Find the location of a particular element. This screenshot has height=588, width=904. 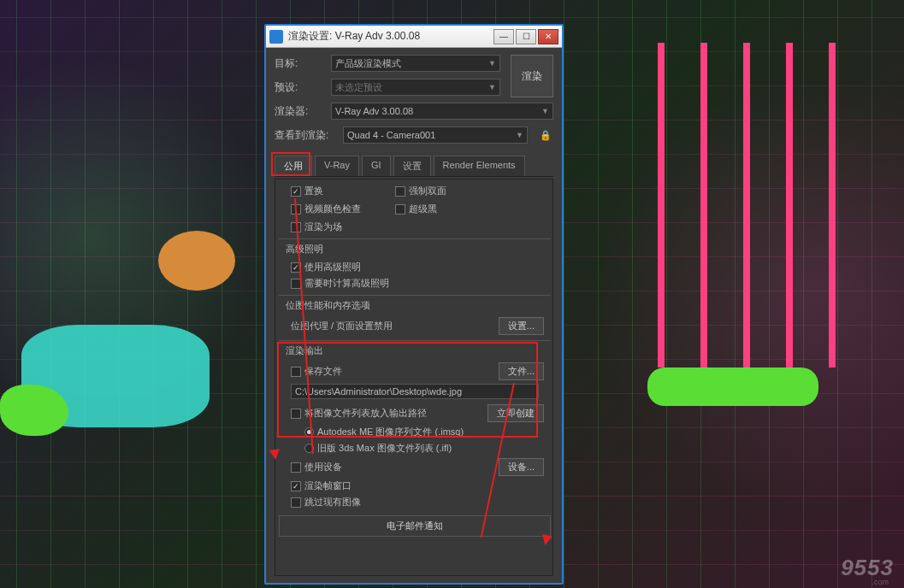

tab-gi: GI is located at coordinates (376, 166).